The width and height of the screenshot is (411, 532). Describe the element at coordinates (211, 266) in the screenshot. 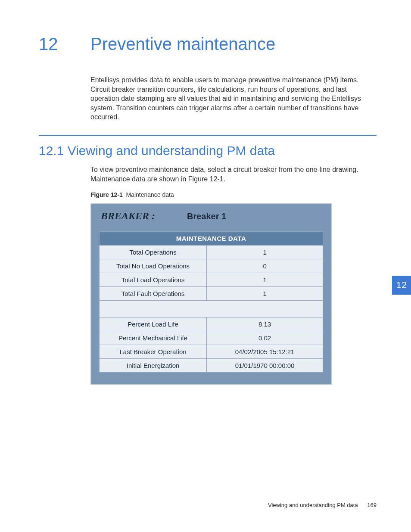

I see `table-row: Total No Load Operations0` at that location.